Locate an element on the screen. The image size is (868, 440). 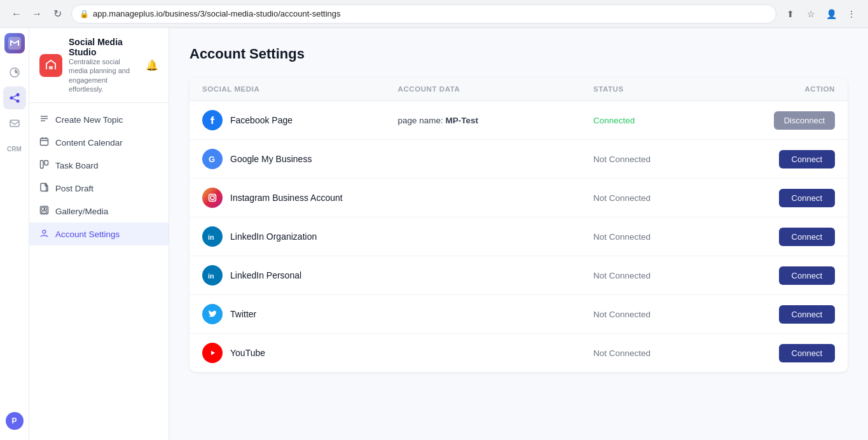
sidebar-item-label-task-board: Task Board is located at coordinates (77, 165).